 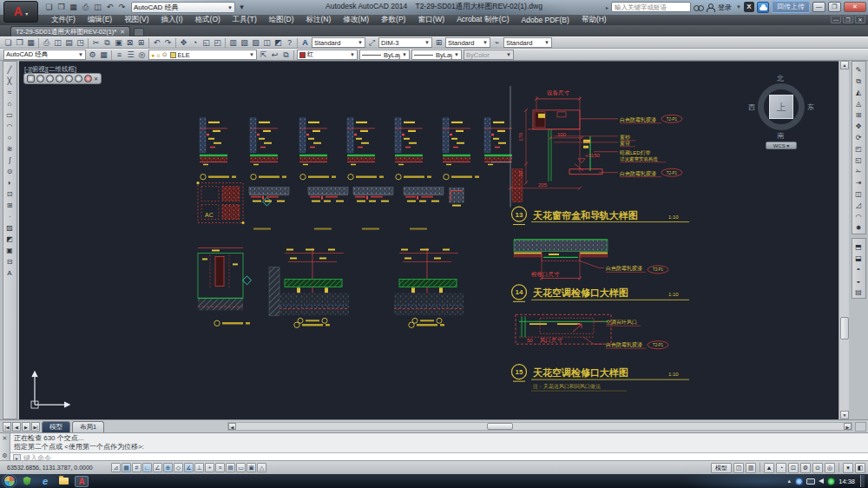 What do you see at coordinates (319, 20) in the screenshot?
I see `menu-dimension: 标注(N)` at bounding box center [319, 20].